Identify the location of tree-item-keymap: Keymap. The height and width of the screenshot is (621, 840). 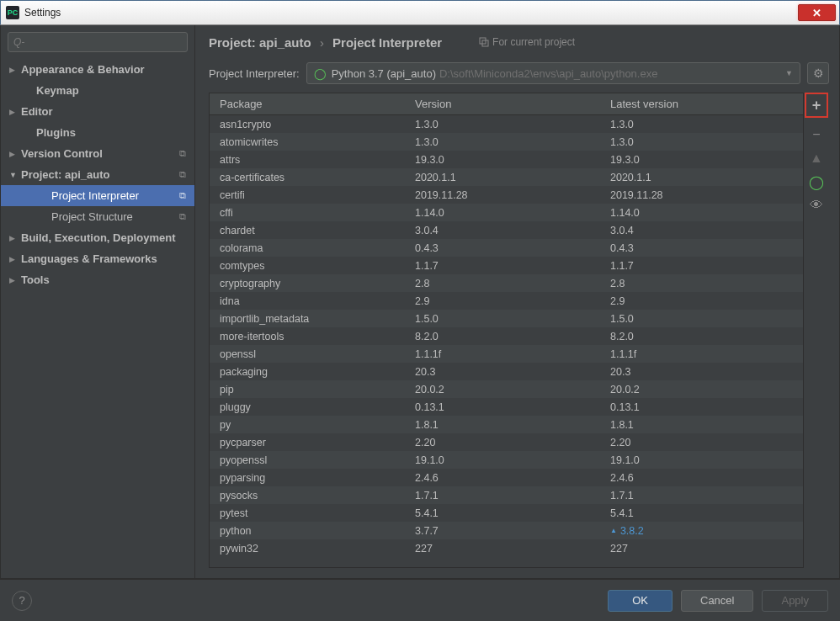
(98, 91).